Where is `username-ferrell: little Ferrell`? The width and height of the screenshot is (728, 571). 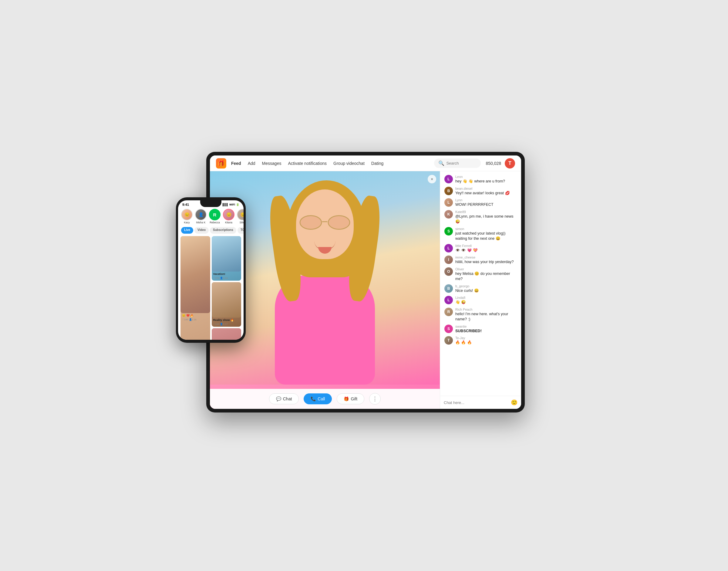 username-ferrell: little Ferrell is located at coordinates (486, 246).